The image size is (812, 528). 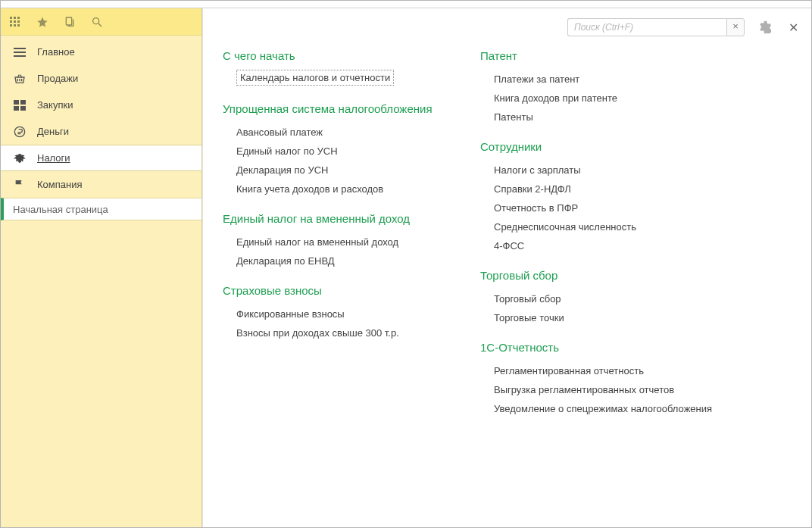 I want to click on sidebar-tab-label: Начальная страница, so click(x=61, y=209).